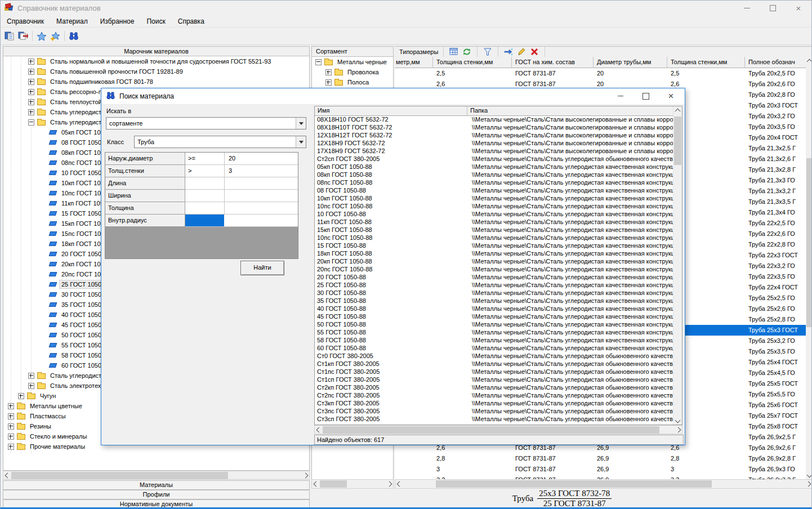 The image size is (812, 509). I want to click on edit-pencil-icon, so click(521, 52).